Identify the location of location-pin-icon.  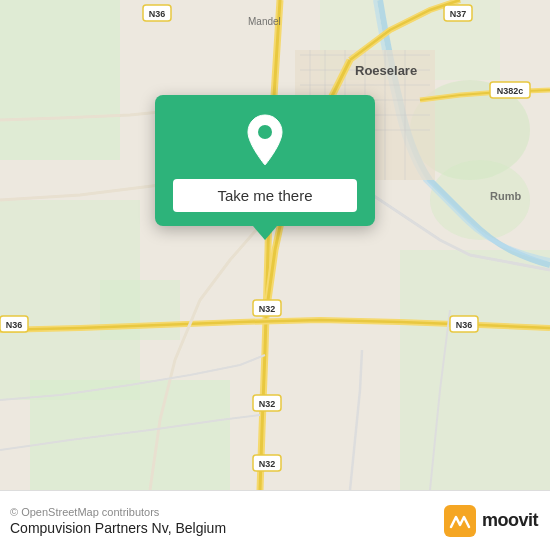
(265, 140).